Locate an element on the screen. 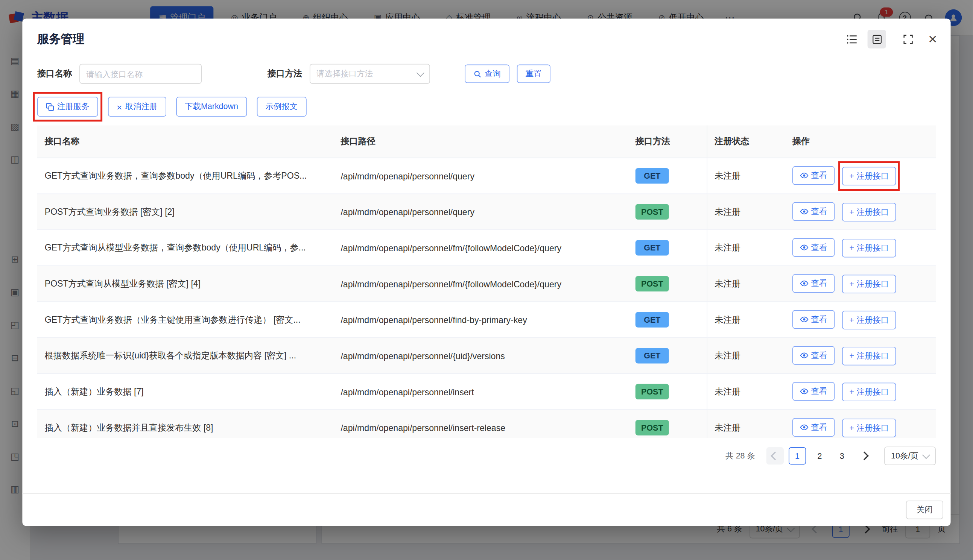  api-name-label: 接口名称 is located at coordinates (55, 74).